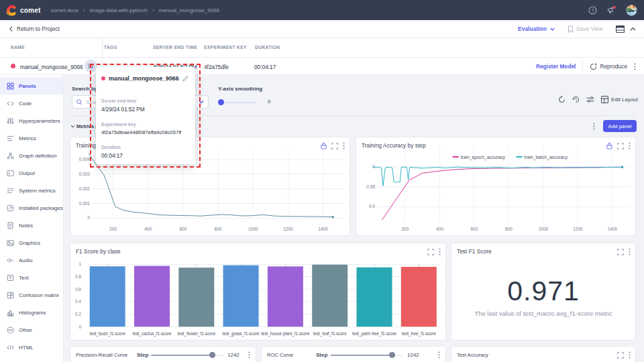  Describe the element at coordinates (237, 103) in the screenshot. I see `slider-track` at that location.